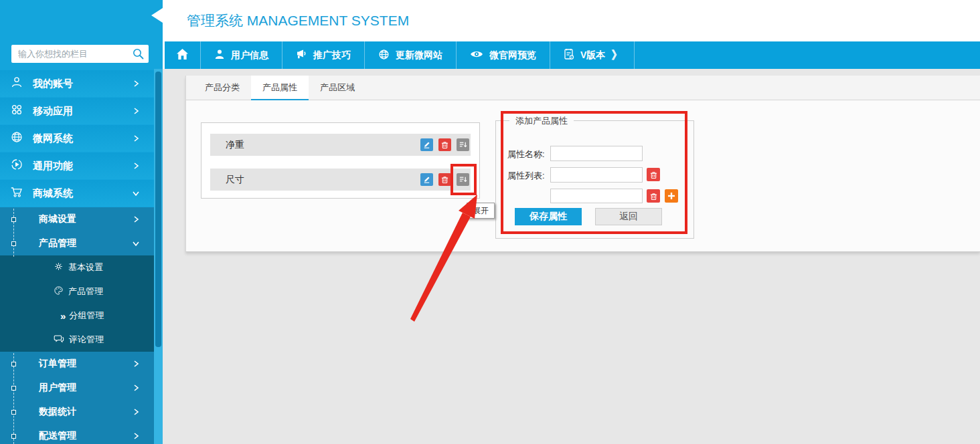 This screenshot has width=980, height=444. What do you see at coordinates (324, 55) in the screenshot?
I see `nav-promotion-tips: 推广技巧` at bounding box center [324, 55].